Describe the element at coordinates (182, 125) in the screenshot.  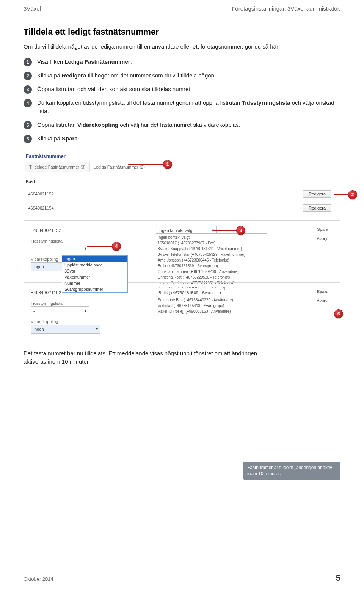
I see `step-5: Öppna listrutan Vidarekoppling och välj …` at that location.